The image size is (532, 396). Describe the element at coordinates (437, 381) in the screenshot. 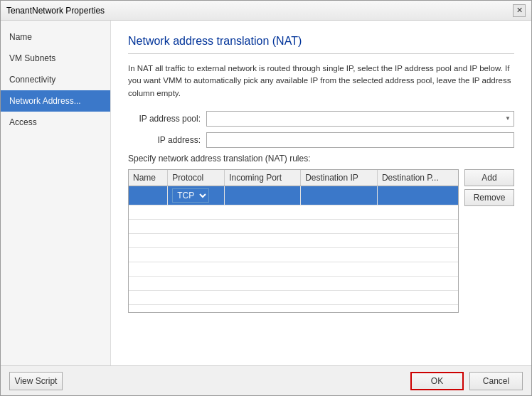

I see `ok-button: OK` at that location.